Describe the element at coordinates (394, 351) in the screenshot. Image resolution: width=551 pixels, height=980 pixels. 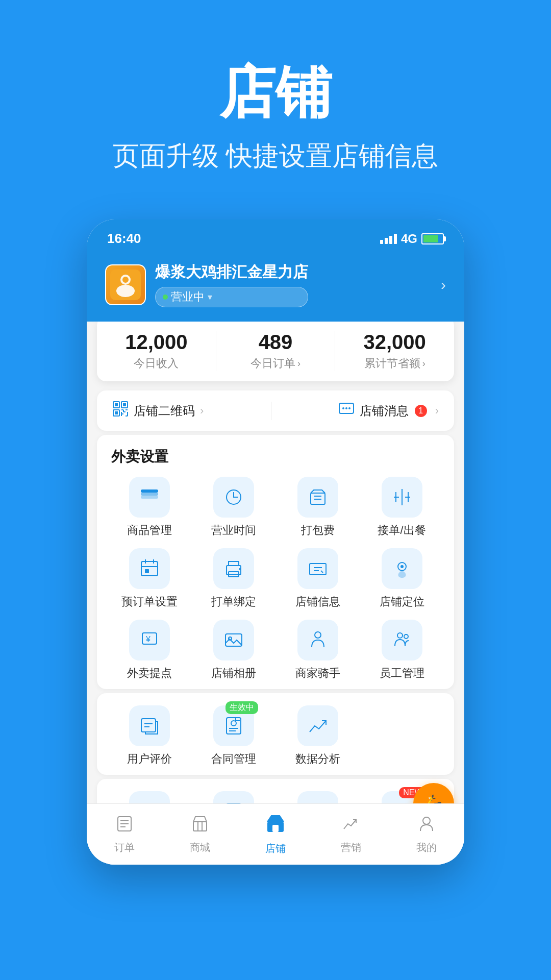
I see `stat-item-savings: 32,000 累计节省额 ›` at that location.